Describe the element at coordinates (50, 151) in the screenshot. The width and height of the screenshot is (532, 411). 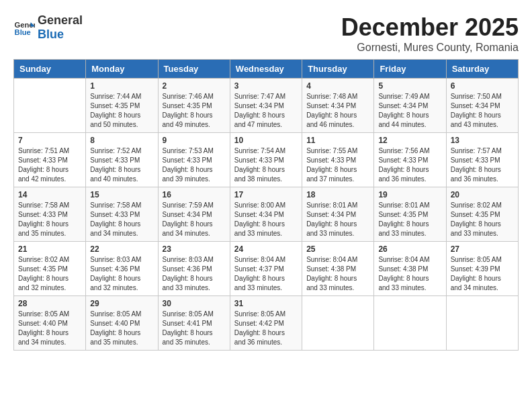
I see `cell-line: Sunrise: 7:51 AM` at that location.